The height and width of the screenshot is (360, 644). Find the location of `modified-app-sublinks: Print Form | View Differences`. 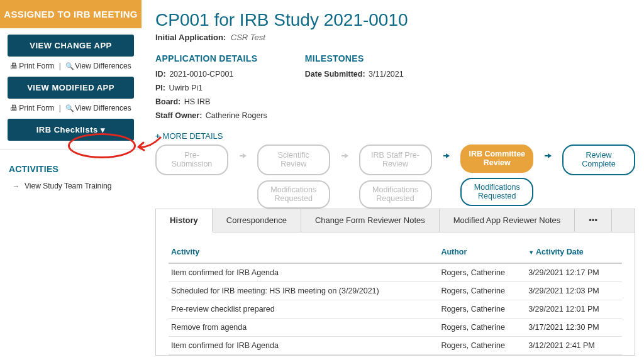

modified-app-sublinks: Print Form | View Differences is located at coordinates (70, 108).